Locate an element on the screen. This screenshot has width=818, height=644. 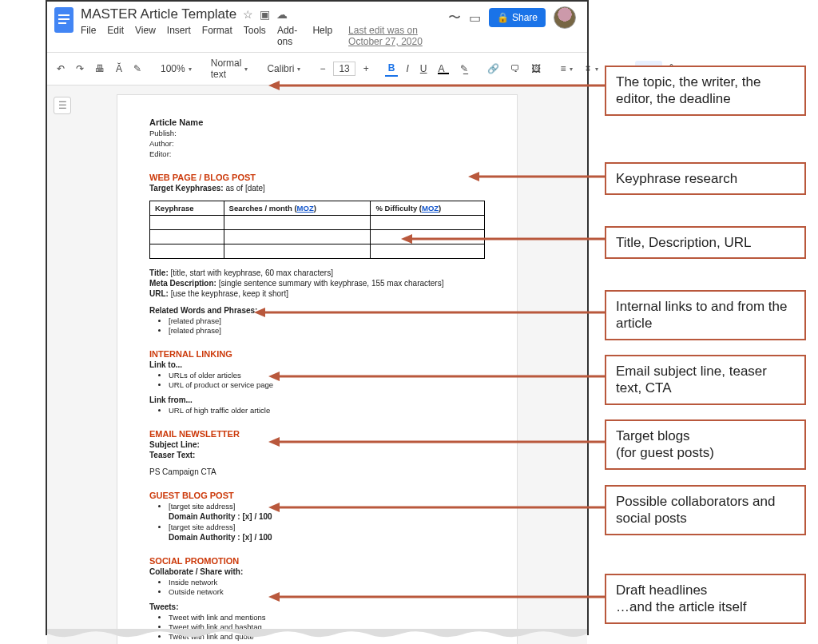
author-line: Author: is located at coordinates (317, 144).